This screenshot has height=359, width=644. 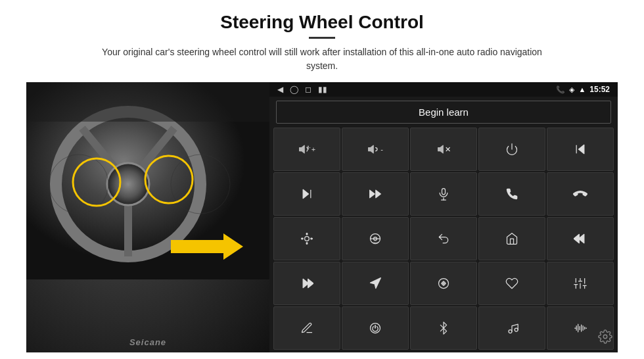 What do you see at coordinates (580, 194) in the screenshot?
I see `hang-up-button` at bounding box center [580, 194].